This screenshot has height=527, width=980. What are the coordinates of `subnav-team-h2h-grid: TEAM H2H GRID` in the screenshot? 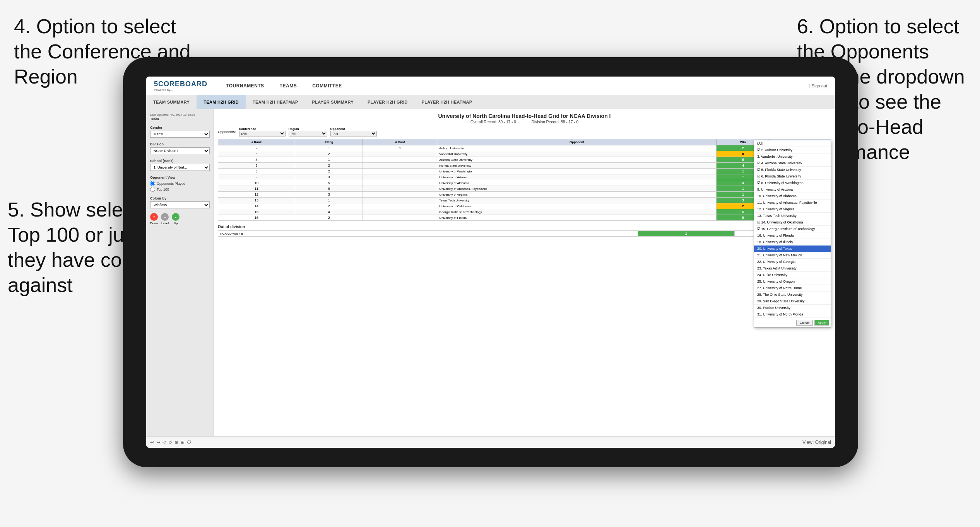 It's located at (221, 102).